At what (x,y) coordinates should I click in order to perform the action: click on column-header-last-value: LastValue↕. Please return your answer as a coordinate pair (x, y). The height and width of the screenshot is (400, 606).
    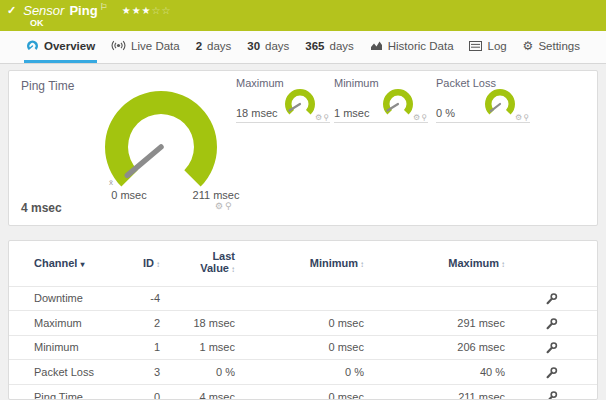
    Looking at the image, I should click on (198, 264).